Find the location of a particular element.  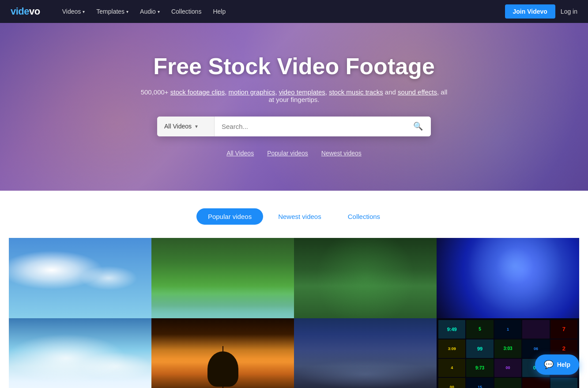

link-stock-footage: stock footage clips is located at coordinates (198, 92).